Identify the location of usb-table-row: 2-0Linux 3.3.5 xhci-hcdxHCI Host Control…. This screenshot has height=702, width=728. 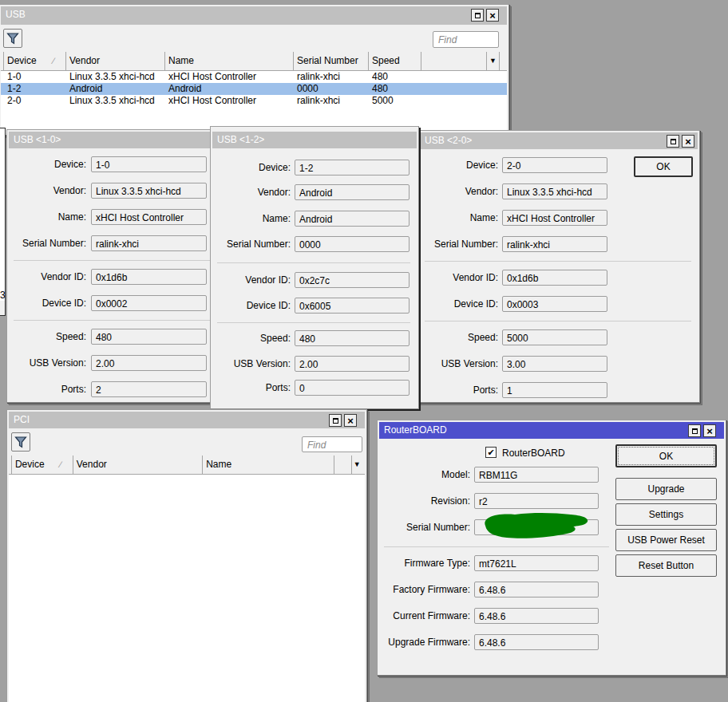
(254, 101).